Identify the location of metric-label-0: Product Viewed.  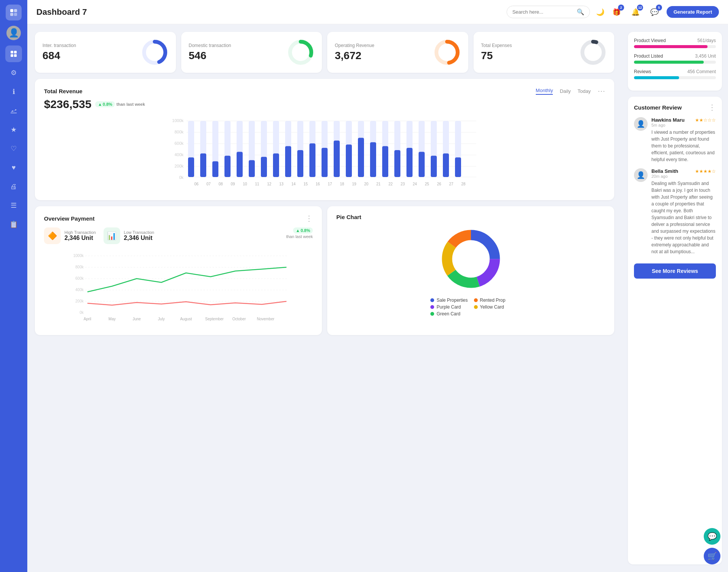
(650, 41).